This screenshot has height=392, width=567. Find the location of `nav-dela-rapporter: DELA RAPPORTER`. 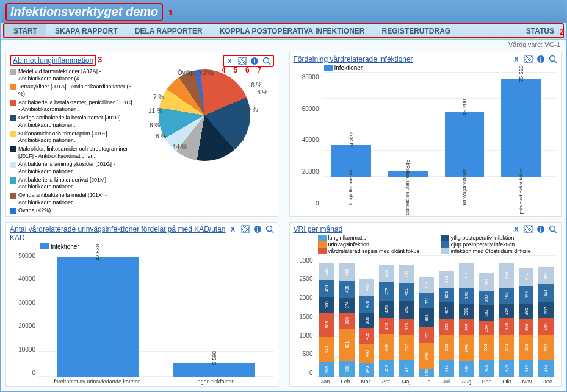

nav-dela-rapporter: DELA RAPPORTER is located at coordinates (168, 31).